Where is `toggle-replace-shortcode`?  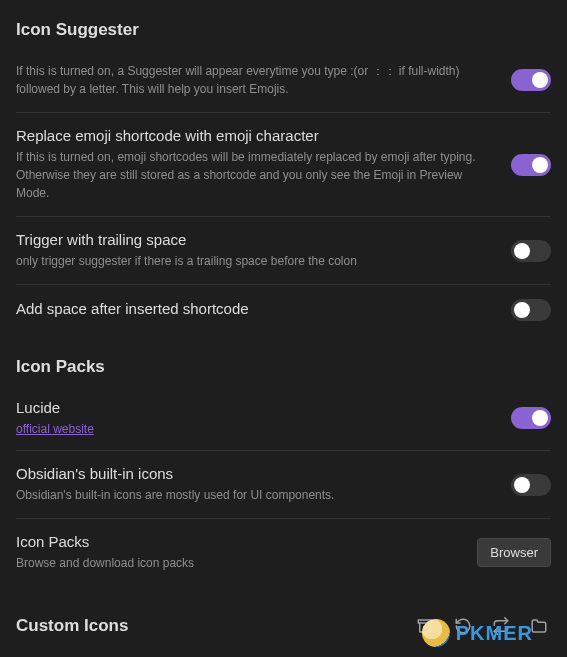 toggle-replace-shortcode is located at coordinates (531, 165).